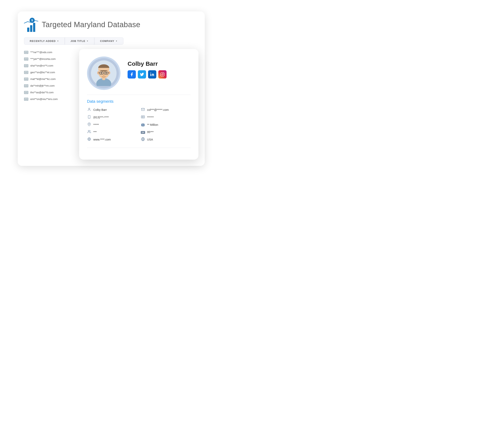 This screenshot has height=442, width=504. What do you see at coordinates (89, 117) in the screenshot?
I see `phone-icon` at bounding box center [89, 117].